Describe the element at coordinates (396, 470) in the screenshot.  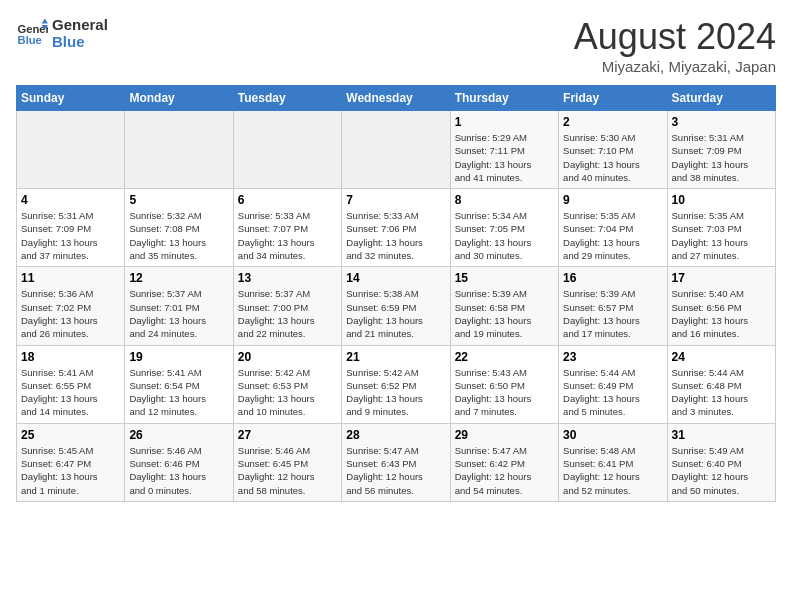
I see `day-info: Sunrise: 5:47 AMSunset: 6:43 PMDaylight:…` at that location.